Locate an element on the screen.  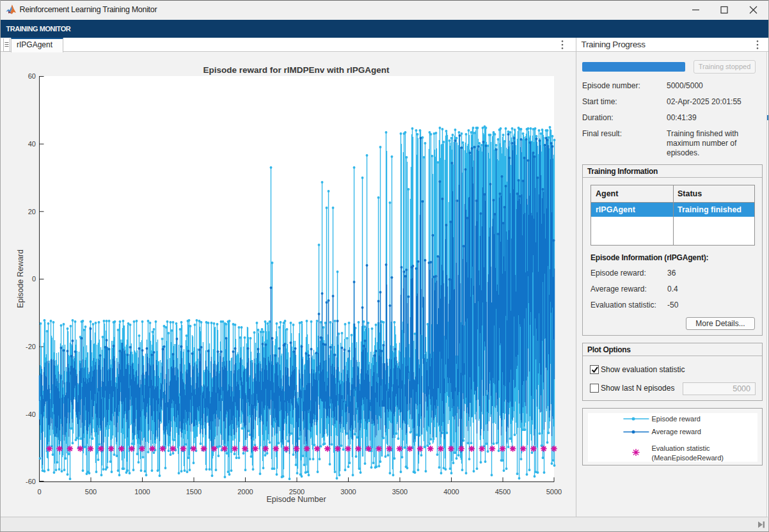
svg-text: 20 is located at coordinates (32, 212).